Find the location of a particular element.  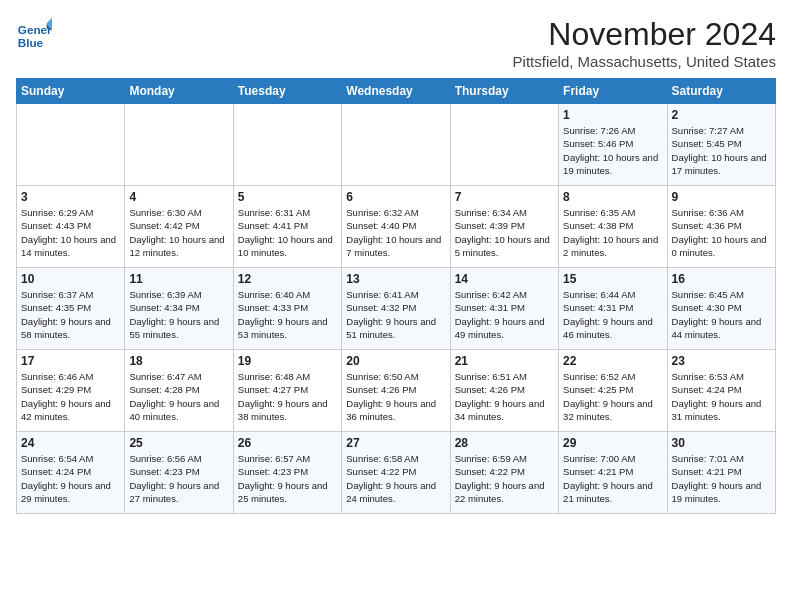

day-number: 18 is located at coordinates (178, 361).